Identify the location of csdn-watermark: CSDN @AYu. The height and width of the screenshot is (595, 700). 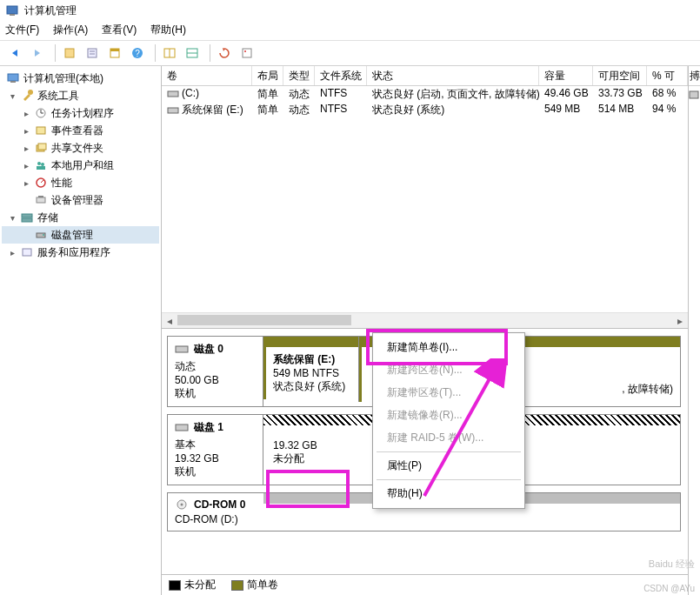
(670, 588).